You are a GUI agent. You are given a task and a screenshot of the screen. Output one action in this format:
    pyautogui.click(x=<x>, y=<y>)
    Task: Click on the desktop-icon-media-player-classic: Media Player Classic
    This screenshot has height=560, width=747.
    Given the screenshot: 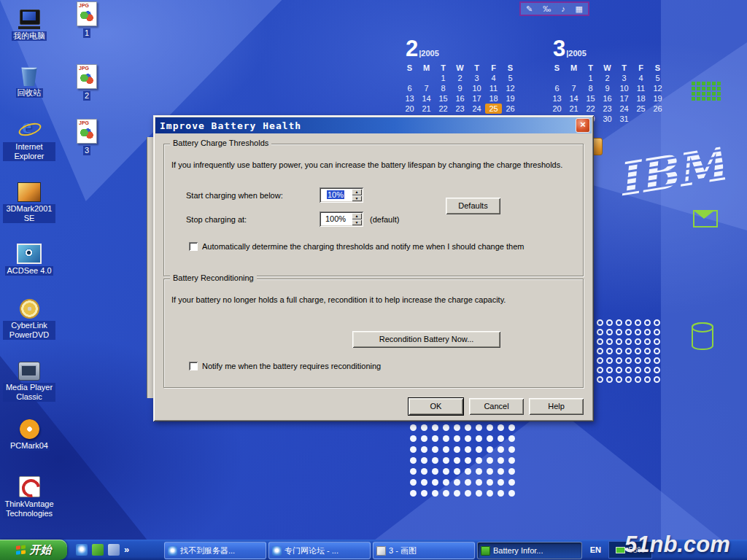 What is the action you would take?
    pyautogui.click(x=29, y=379)
    